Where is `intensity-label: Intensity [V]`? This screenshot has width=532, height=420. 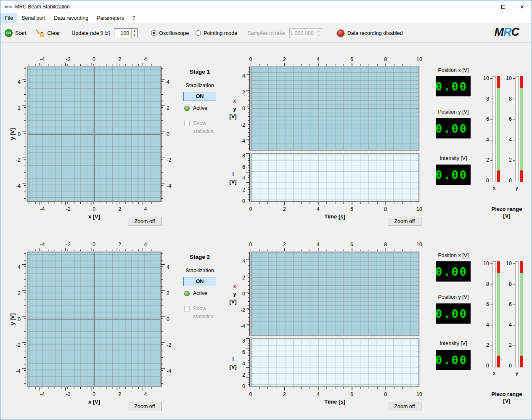
intensity-label: Intensity [V] is located at coordinates (453, 158).